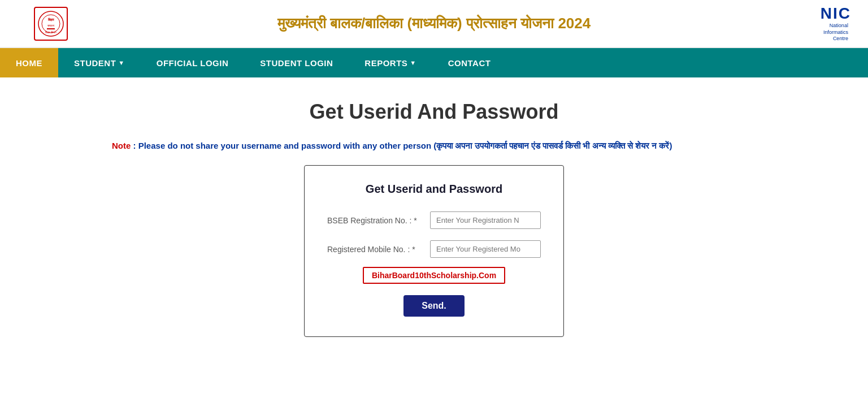 The height and width of the screenshot is (402, 868). I want to click on watermark-box: BiharBoard10thScholarship.Com, so click(434, 275).